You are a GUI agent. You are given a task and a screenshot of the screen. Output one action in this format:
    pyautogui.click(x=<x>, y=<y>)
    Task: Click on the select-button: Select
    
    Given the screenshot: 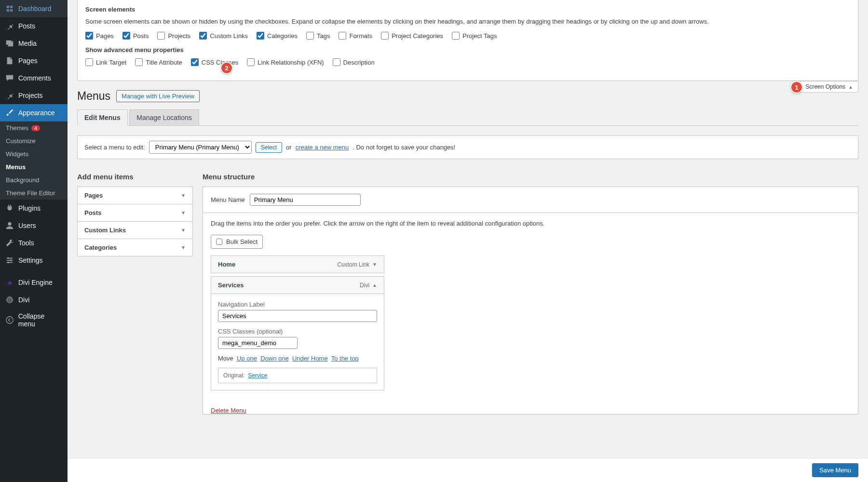 What is the action you would take?
    pyautogui.click(x=269, y=147)
    